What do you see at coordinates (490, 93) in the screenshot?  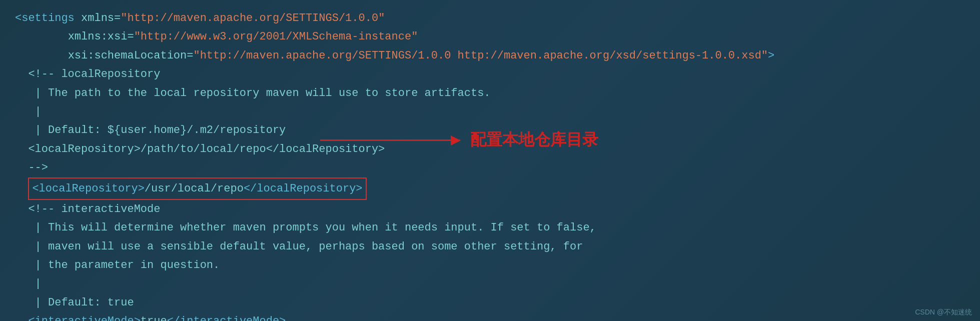 I see `code-line-5: | The path to the local repository maven…` at bounding box center [490, 93].